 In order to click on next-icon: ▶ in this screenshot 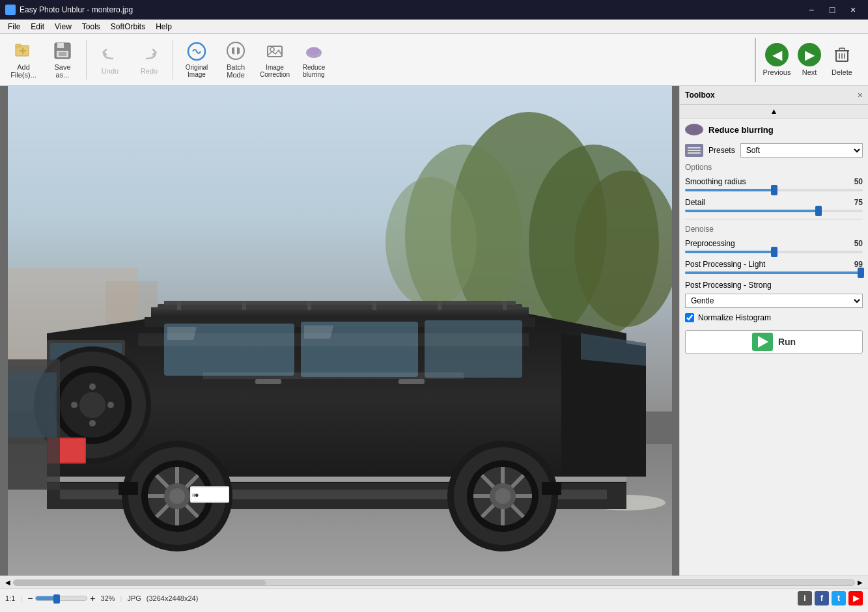, I will do `click(809, 55)`.